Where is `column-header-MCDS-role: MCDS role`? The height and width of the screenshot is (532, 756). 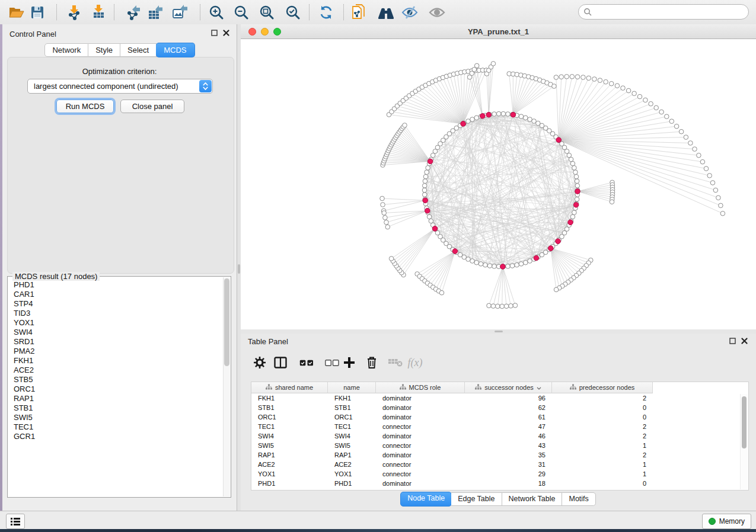 column-header-MCDS-role: MCDS role is located at coordinates (420, 387).